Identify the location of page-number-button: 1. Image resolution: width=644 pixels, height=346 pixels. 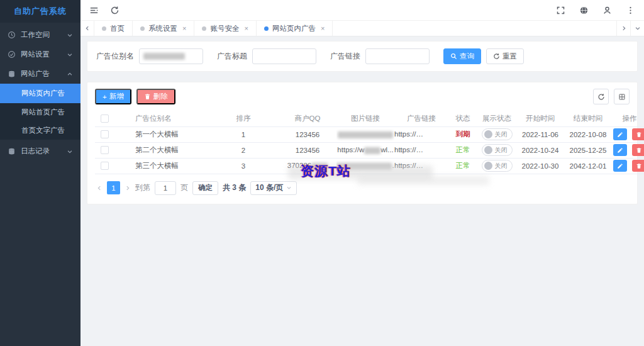
(113, 187).